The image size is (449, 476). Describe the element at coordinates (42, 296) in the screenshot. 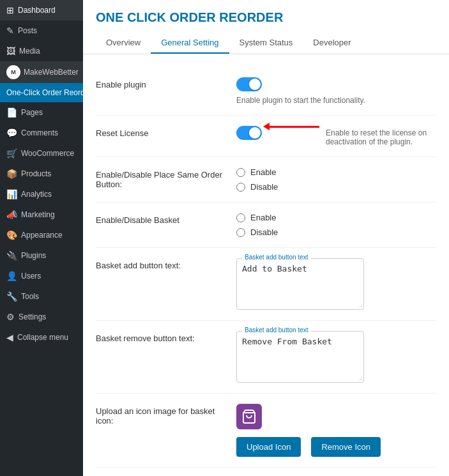

I see `sidebar-item-tools: 🔧 Tools` at that location.